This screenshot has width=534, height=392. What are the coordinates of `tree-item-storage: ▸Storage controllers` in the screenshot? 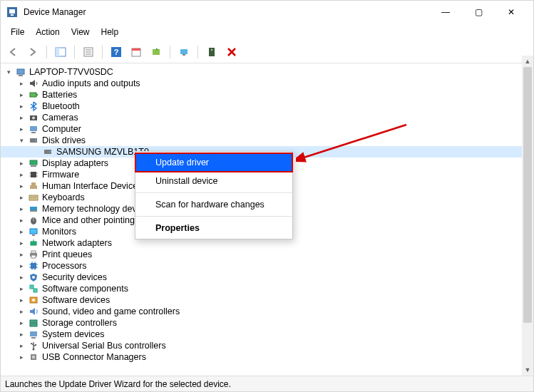 It's located at (267, 323).